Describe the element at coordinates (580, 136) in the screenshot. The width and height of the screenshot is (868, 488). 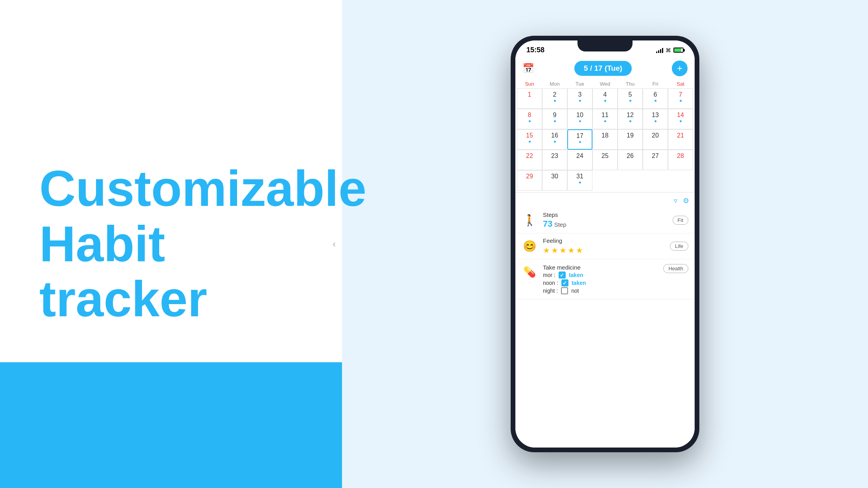
I see `calendar-day-number: 17` at that location.